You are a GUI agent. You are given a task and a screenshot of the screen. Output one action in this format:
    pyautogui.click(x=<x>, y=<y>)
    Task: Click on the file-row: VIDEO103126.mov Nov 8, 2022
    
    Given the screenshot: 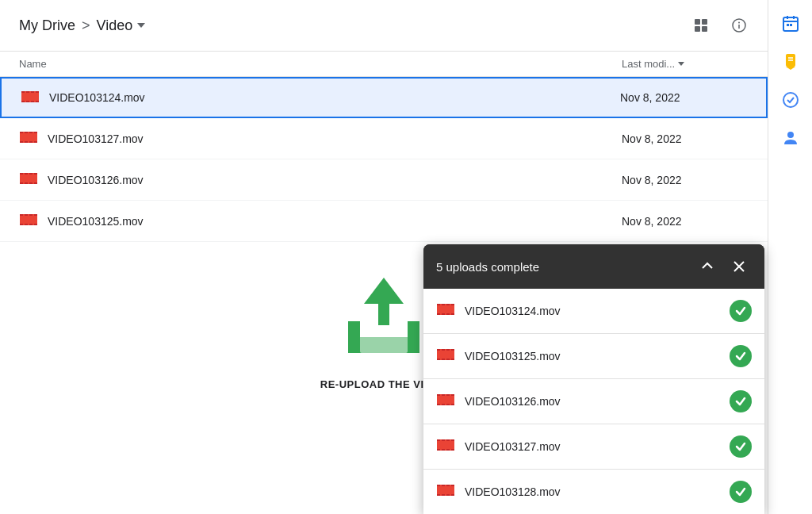 What is the action you would take?
    pyautogui.click(x=384, y=180)
    